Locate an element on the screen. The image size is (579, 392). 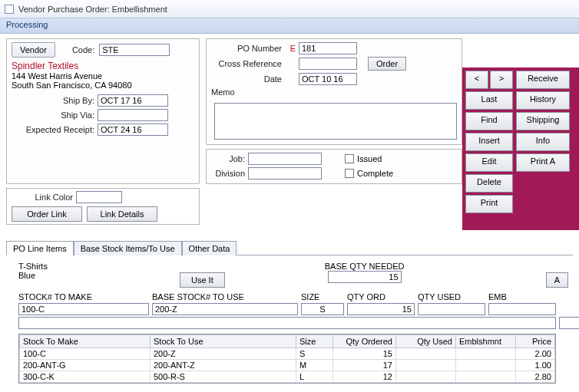
emb-input is located at coordinates (522, 309).